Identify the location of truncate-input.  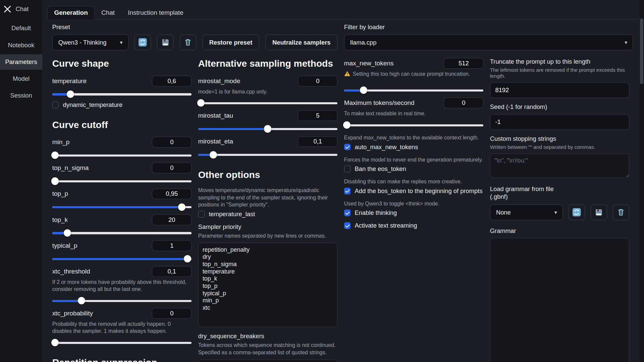
(559, 90).